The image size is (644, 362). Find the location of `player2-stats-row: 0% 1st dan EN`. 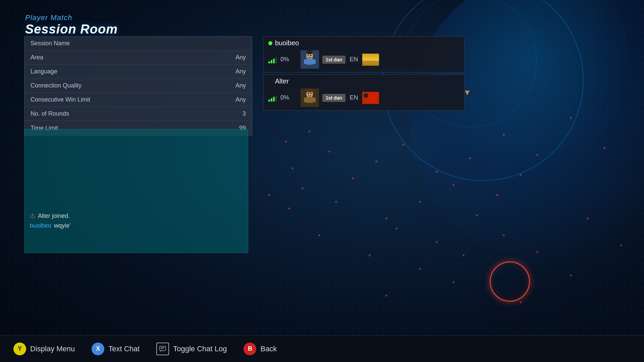

player2-stats-row: 0% 1st dan EN is located at coordinates (364, 99).